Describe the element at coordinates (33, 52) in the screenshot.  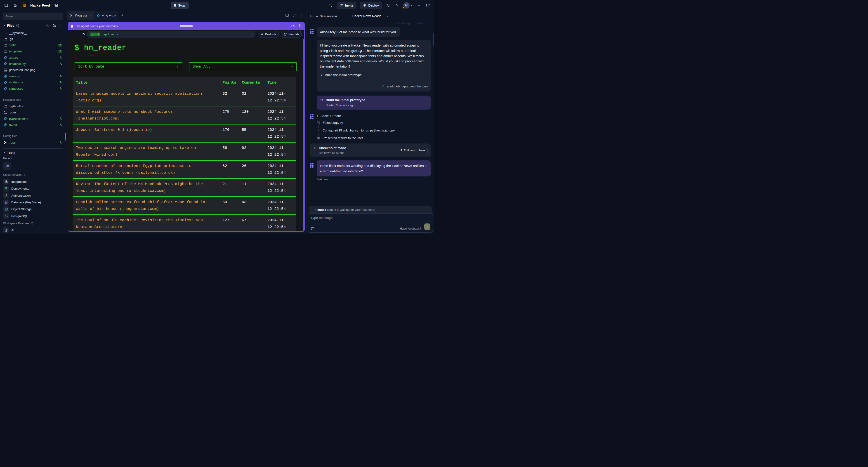
I see `file-row: templates2` at that location.